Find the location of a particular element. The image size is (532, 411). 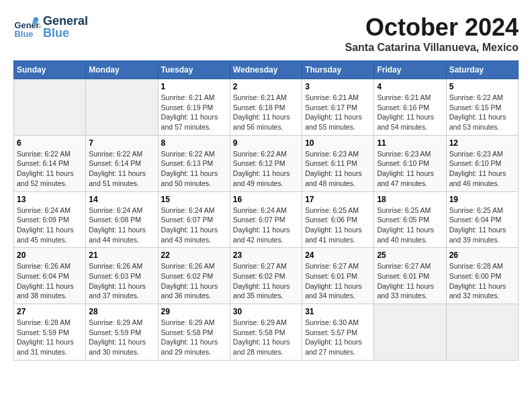

calendar-cell: 28Sunrise: 6:29 AMSunset: 5:59 PMDayligh… is located at coordinates (122, 332).